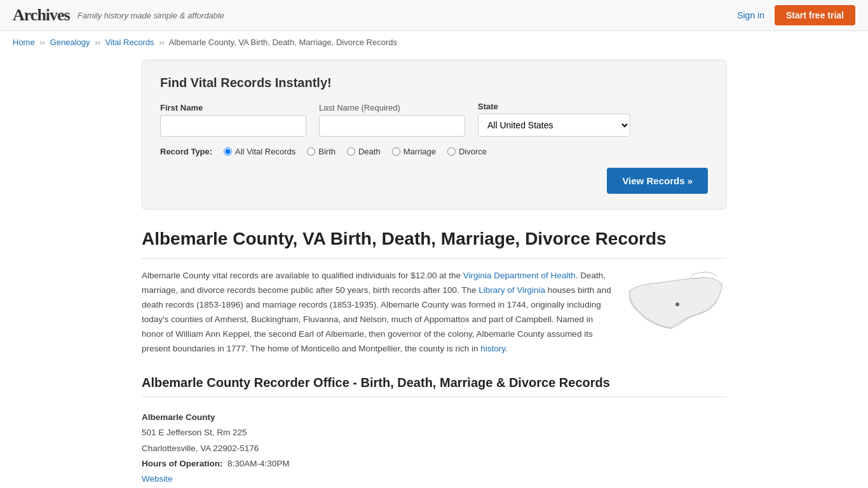 The height and width of the screenshot is (488, 868). What do you see at coordinates (434, 151) in the screenshot?
I see `record-type-row: Record Type: All Vital Records Birth Dea…` at bounding box center [434, 151].